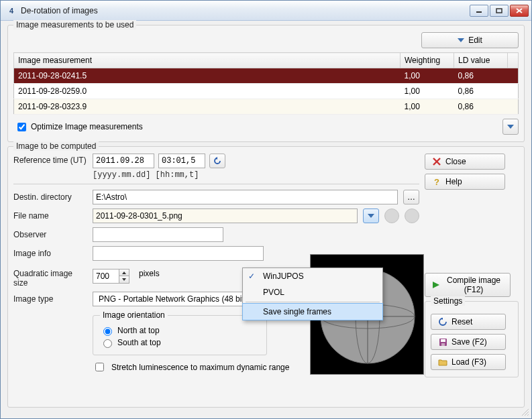 This screenshot has width=532, height=419. Describe the element at coordinates (519, 11) in the screenshot. I see `close-window-button` at that location.